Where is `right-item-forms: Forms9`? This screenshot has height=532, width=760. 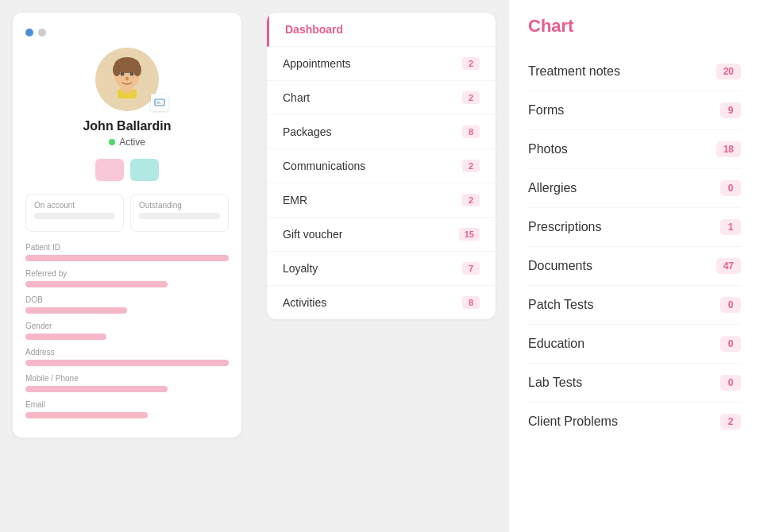 right-item-forms: Forms9 is located at coordinates (635, 111).